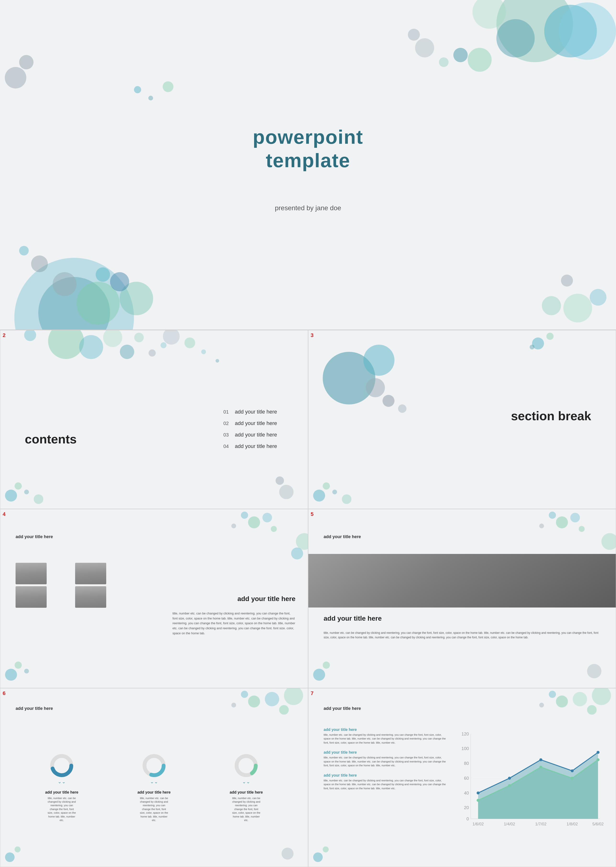 The width and height of the screenshot is (616, 867). I want to click on svg-text: 20, so click(467, 808).